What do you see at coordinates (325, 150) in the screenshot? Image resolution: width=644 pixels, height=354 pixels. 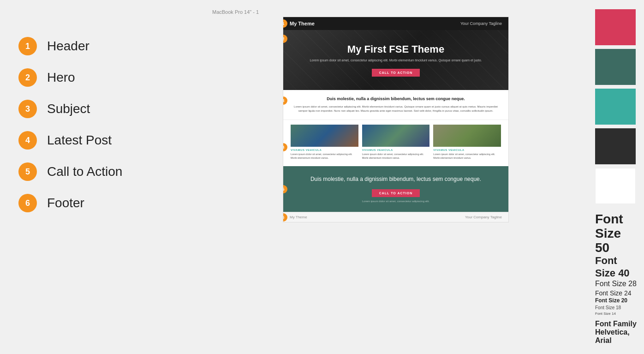 I see `post-category-1: VIVAMUS VEHICULA` at bounding box center [325, 150].